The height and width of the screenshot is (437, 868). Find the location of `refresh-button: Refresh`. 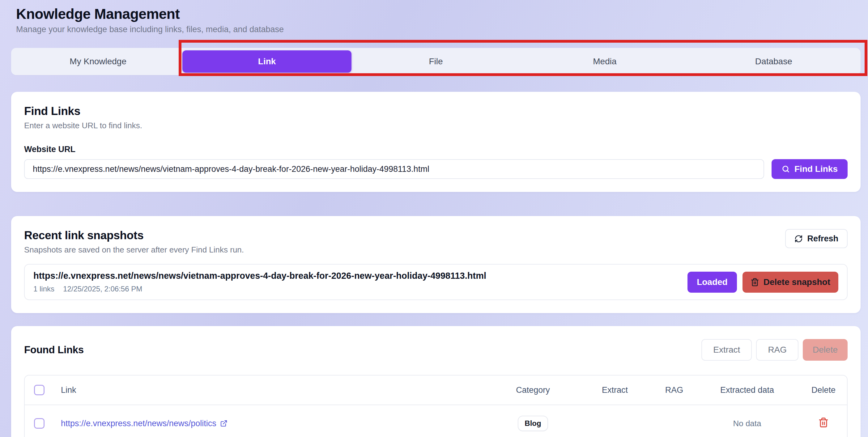

refresh-button: Refresh is located at coordinates (816, 239).